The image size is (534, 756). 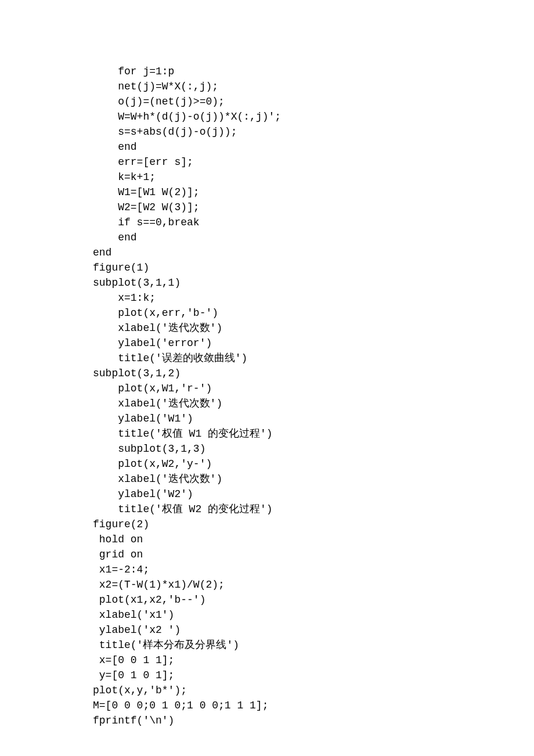 What do you see at coordinates (313, 132) in the screenshot?
I see `code-line: s=s+abs(d(j)-o(j));` at bounding box center [313, 132].